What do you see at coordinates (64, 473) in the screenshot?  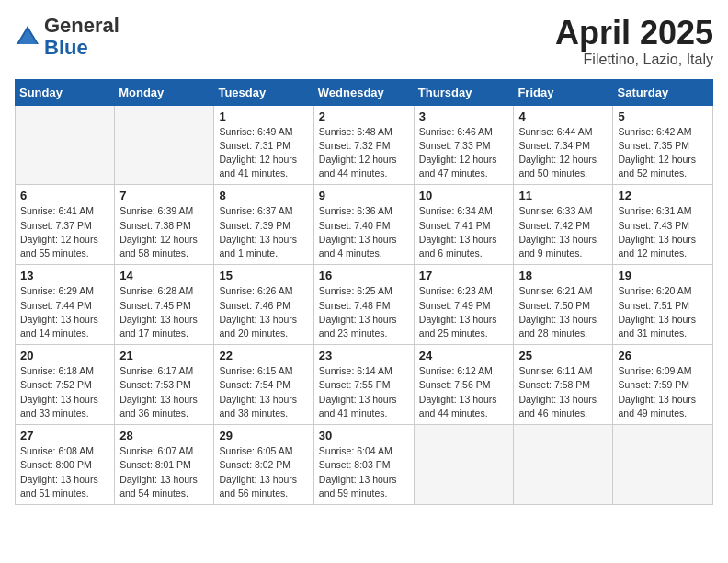 I see `day-info: Sunrise: 6:08 AMSunset: 8:00 PMDaylight:…` at bounding box center [64, 473].